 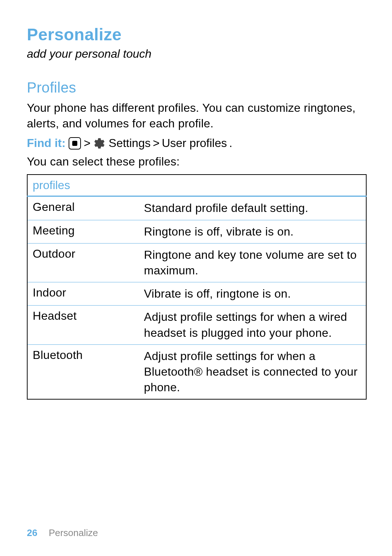 What do you see at coordinates (197, 116) in the screenshot?
I see `intro-paragraph: Your phone has different profiles. You c…` at bounding box center [197, 116].